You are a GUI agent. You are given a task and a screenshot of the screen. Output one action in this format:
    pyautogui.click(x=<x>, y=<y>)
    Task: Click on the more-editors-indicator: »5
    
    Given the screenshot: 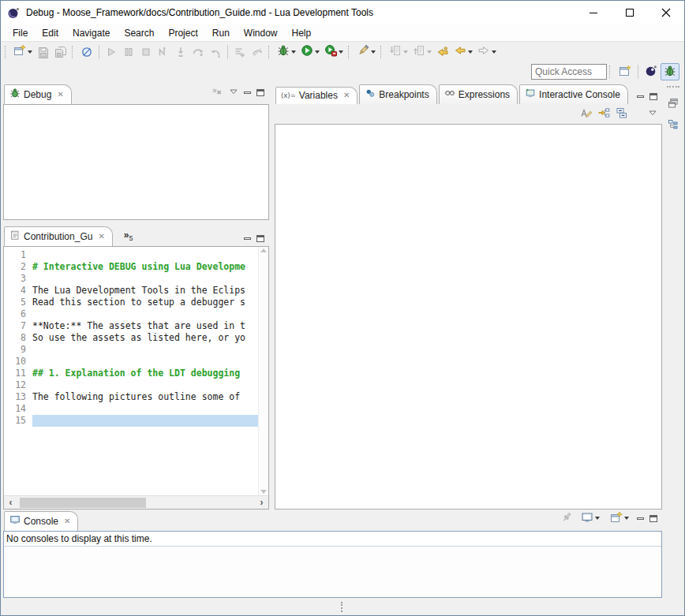 What is the action you would take?
    pyautogui.click(x=123, y=238)
    